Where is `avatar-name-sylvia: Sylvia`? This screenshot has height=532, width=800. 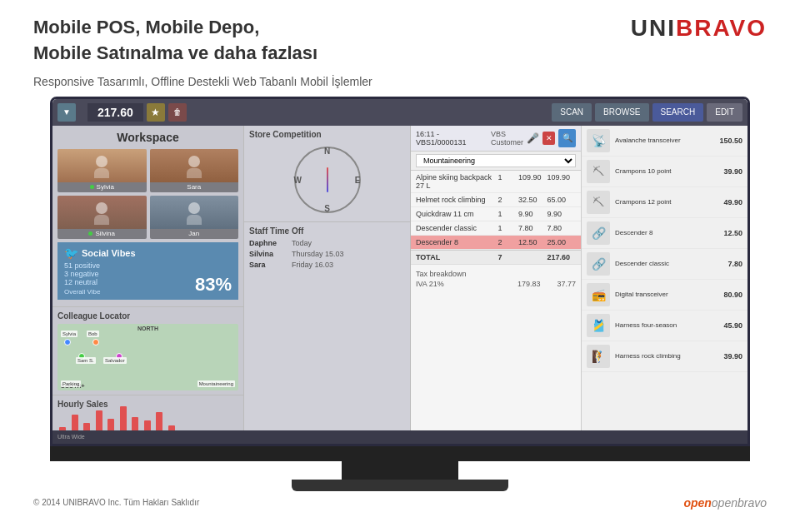
avatar-name-sylvia: Sylvia is located at coordinates (102, 187).